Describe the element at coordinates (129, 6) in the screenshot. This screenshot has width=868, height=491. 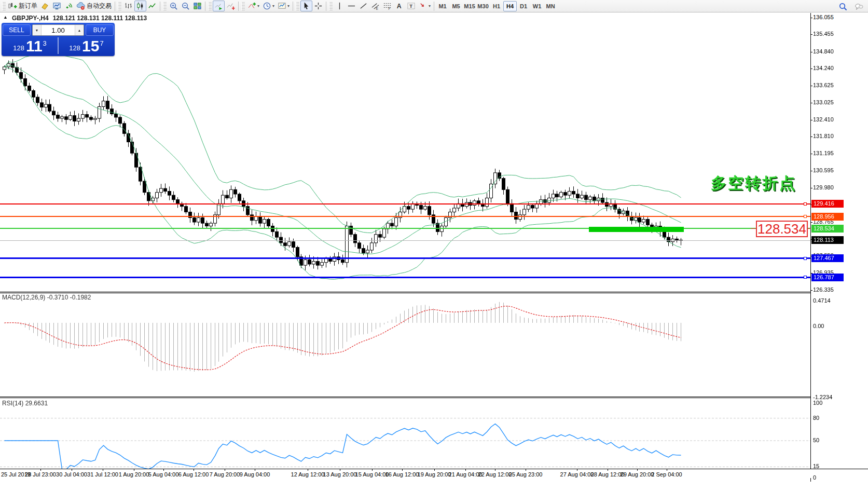
I see `bar-chart-icon` at that location.